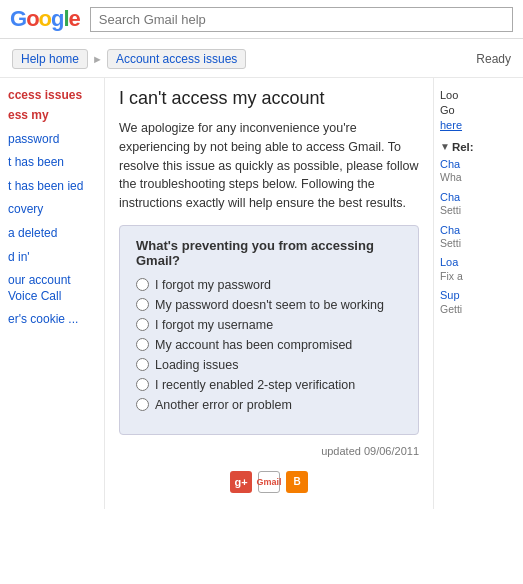 Image resolution: width=523 pixels, height=584 pixels. Describe the element at coordinates (478, 294) in the screenshot. I see `right-sidebar: LooGo here ▼ Rel: Cha Wha Cha Setti Cha …` at that location.